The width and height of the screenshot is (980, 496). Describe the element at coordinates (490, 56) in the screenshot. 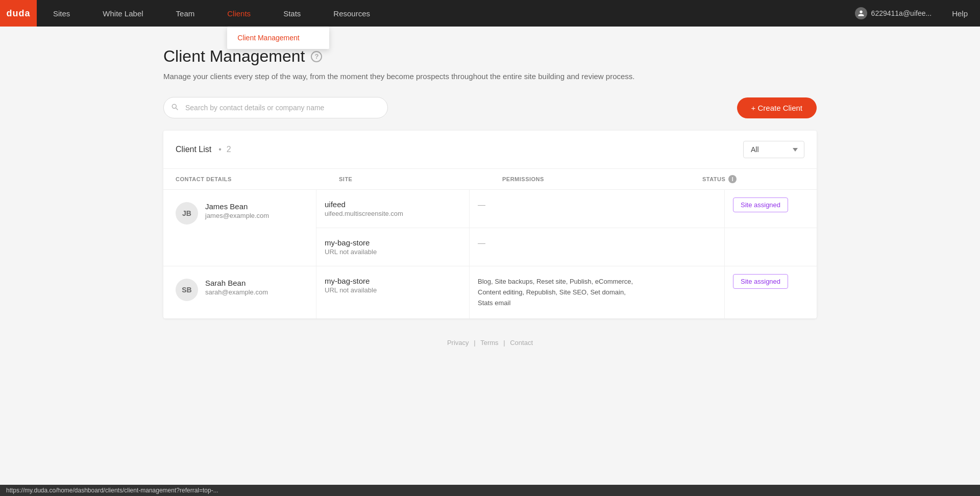

I see `page-header: Client Management ?` at that location.